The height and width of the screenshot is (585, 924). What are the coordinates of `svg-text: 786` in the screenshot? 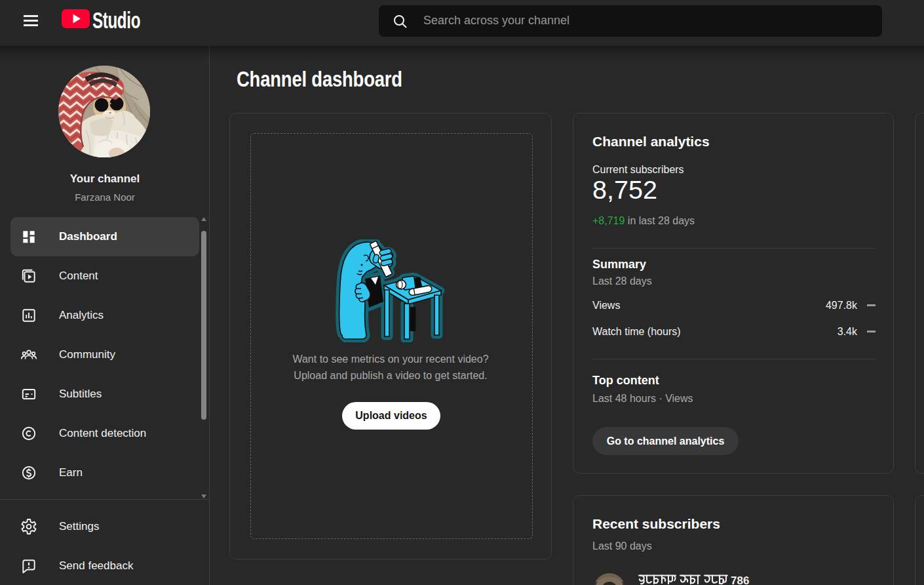 It's located at (740, 580).